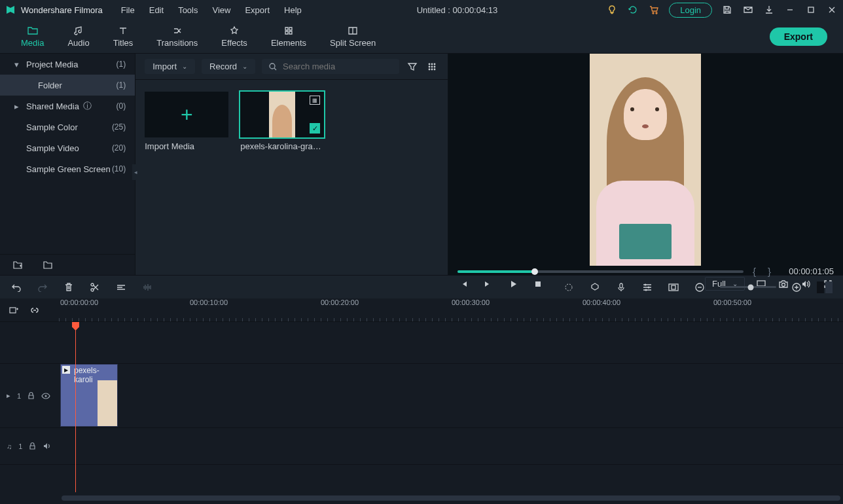 The height and width of the screenshot is (504, 843). I want to click on play-button, so click(513, 284).